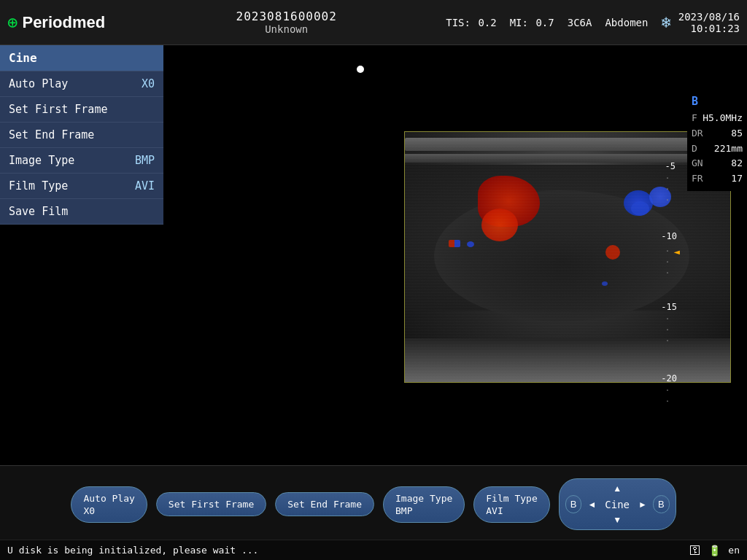 The image size is (747, 560). Describe the element at coordinates (82, 109) in the screenshot. I see `sidebar-set-first-frame: Set First Frame` at that location.